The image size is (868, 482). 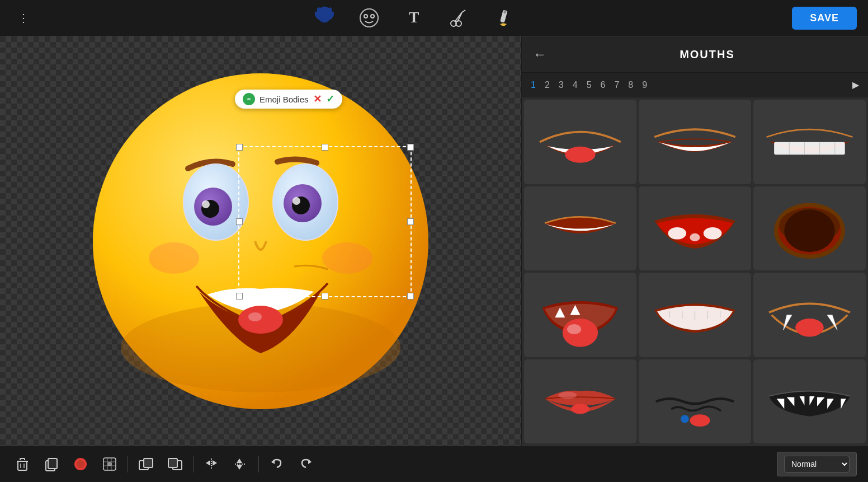 I want to click on hair-tool-button, so click(x=324, y=18).